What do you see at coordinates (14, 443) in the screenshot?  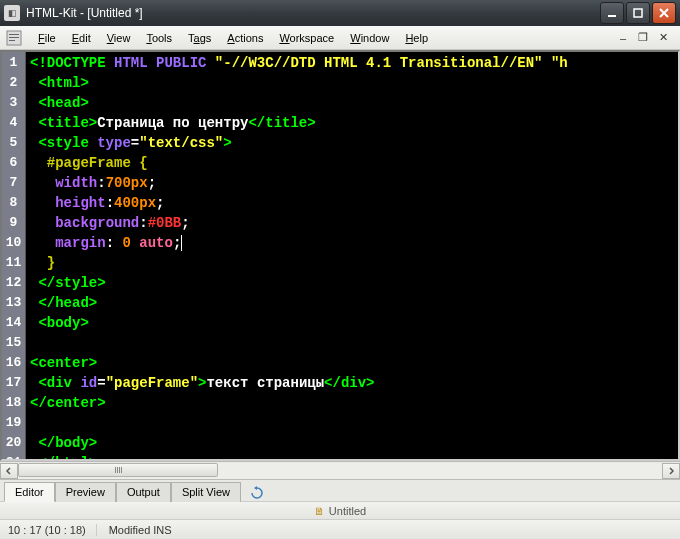 I see `line-number: 20` at bounding box center [14, 443].